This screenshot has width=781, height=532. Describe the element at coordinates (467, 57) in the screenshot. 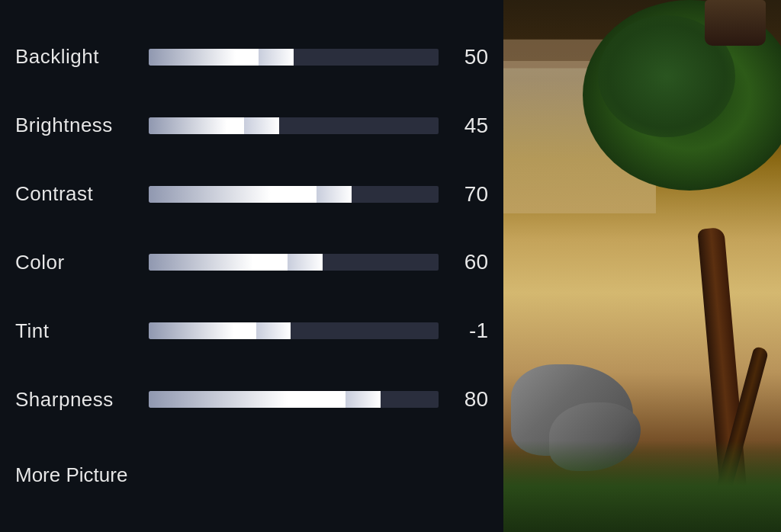

I see `backlight-value: 50` at that location.